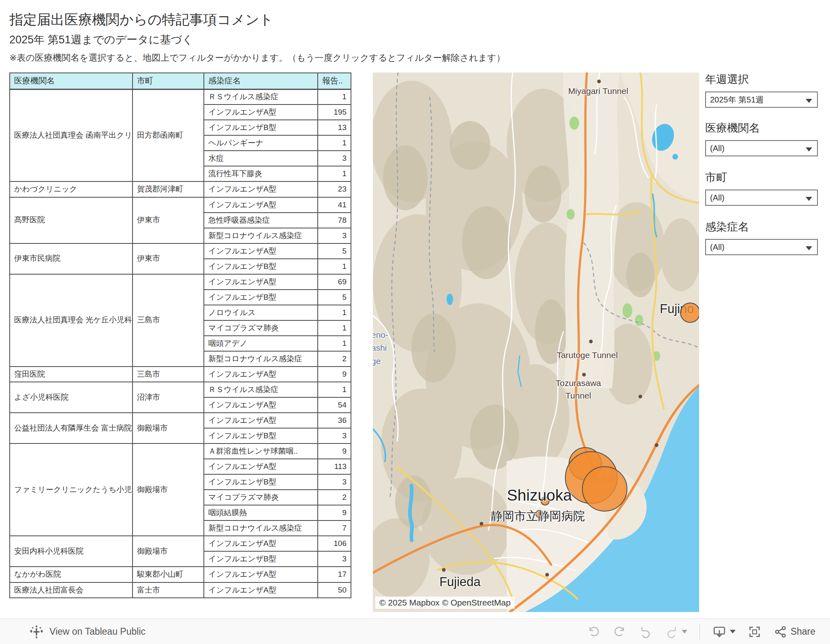 The image size is (830, 644). Describe the element at coordinates (180, 574) in the screenshot. I see `table-row: なかがわ医院駿東郡小山町インフルエンザA型17` at that location.